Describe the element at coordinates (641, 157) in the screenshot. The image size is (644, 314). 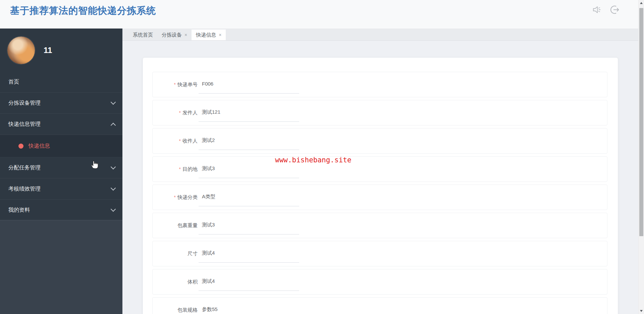
I see `scrollbar` at that location.